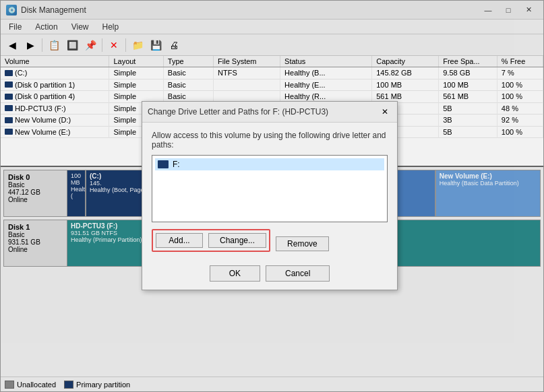 This screenshot has width=544, height=392. I want to click on dialog-title-bar: Change Drive Letter and Paths for F: (HD…, so click(270, 112).